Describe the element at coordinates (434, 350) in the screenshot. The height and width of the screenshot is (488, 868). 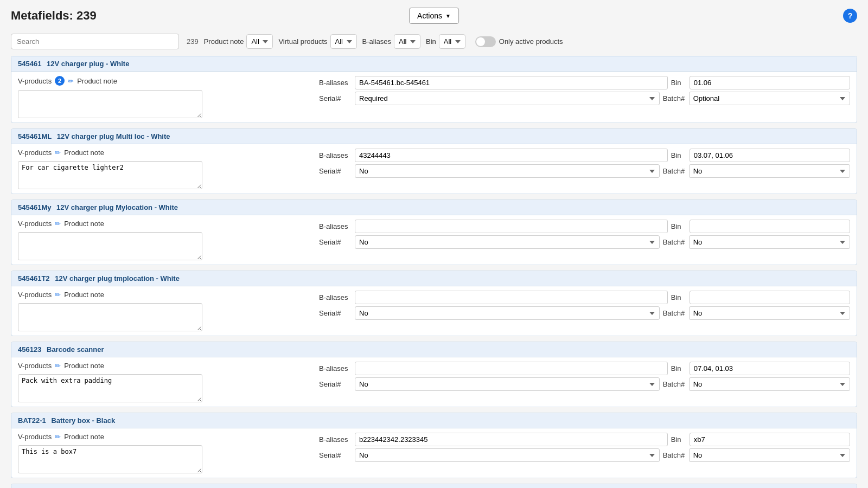
I see `product-header: 456123 Barcode scanner` at that location.